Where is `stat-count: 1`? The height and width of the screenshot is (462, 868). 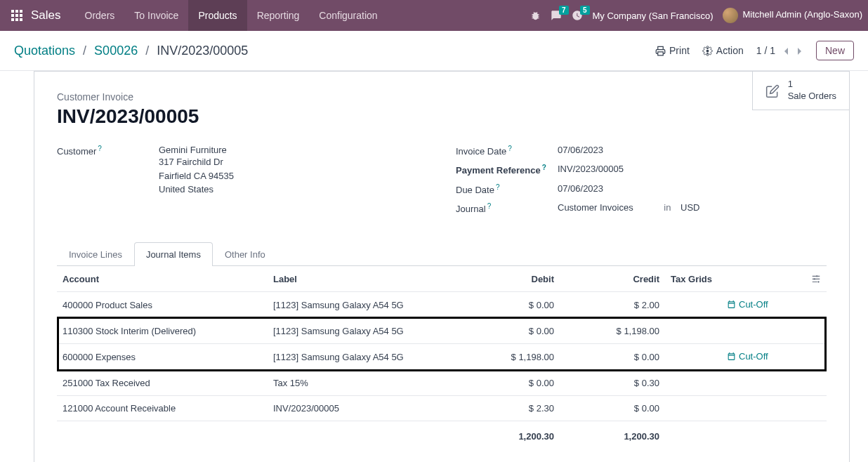 stat-count: 1 is located at coordinates (812, 84).